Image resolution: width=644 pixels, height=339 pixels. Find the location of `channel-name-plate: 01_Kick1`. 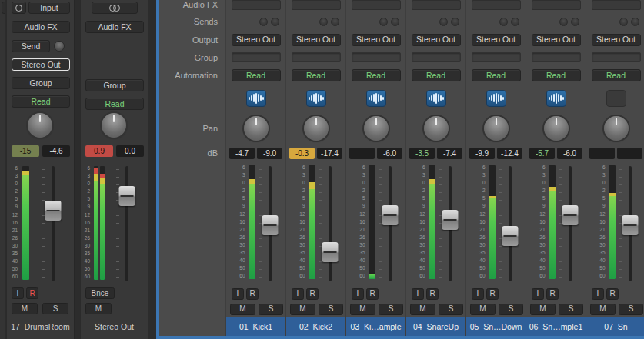

channel-name-plate: 01_Kick1 is located at coordinates (255, 326).